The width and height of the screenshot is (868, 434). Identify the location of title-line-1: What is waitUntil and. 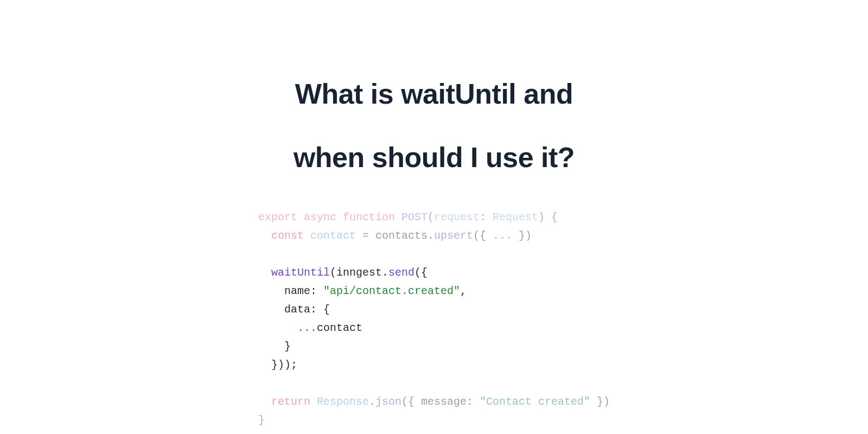
(434, 94).